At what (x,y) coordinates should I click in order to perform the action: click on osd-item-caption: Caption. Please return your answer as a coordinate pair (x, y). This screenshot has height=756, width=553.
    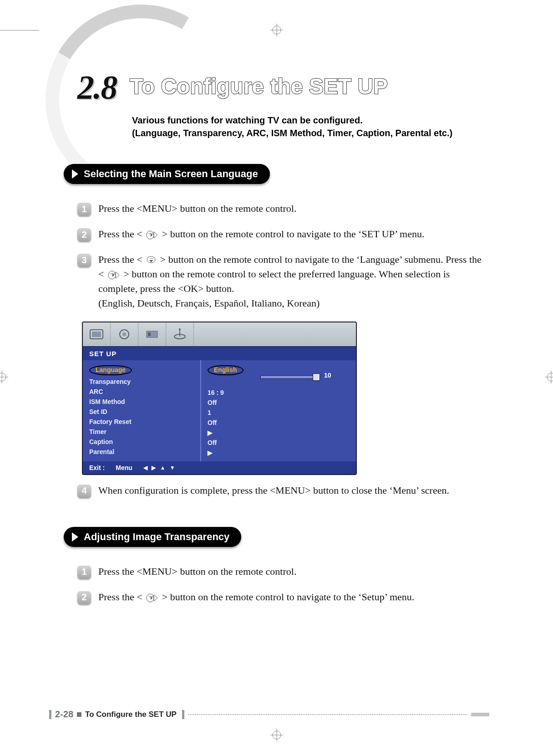
    Looking at the image, I should click on (142, 442).